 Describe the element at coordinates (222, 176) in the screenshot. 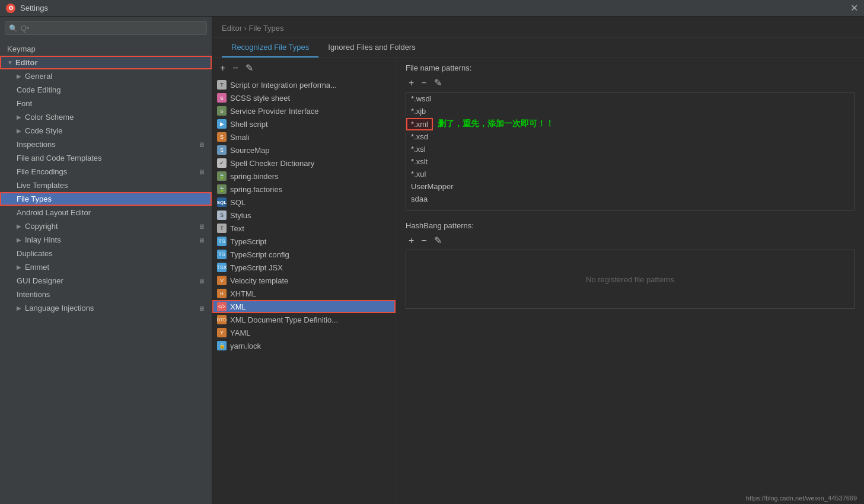

I see `file-icon: 🍃` at that location.